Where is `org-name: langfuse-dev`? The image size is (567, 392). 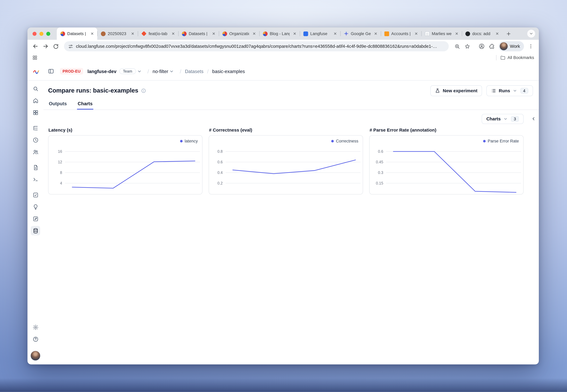 org-name: langfuse-dev is located at coordinates (102, 71).